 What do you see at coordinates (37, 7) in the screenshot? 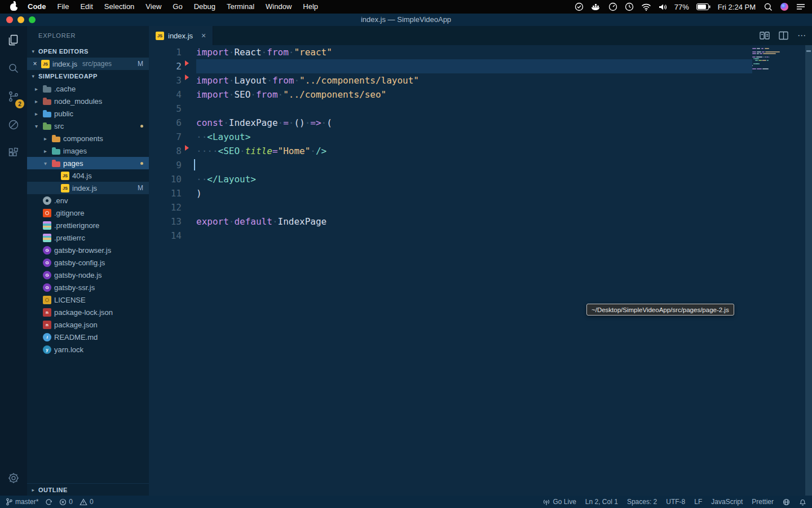
I see `menubar-item-code: Code` at bounding box center [37, 7].